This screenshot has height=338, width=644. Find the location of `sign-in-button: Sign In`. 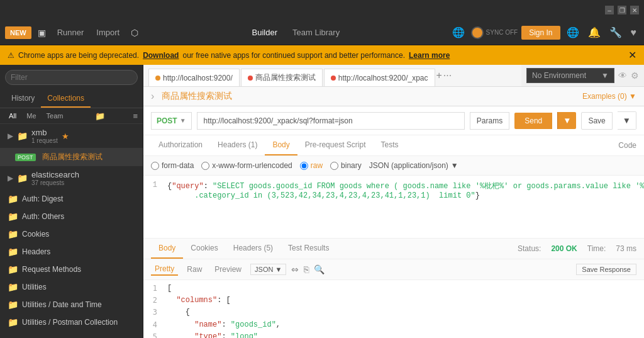

sign-in-button: Sign In is located at coordinates (541, 33).